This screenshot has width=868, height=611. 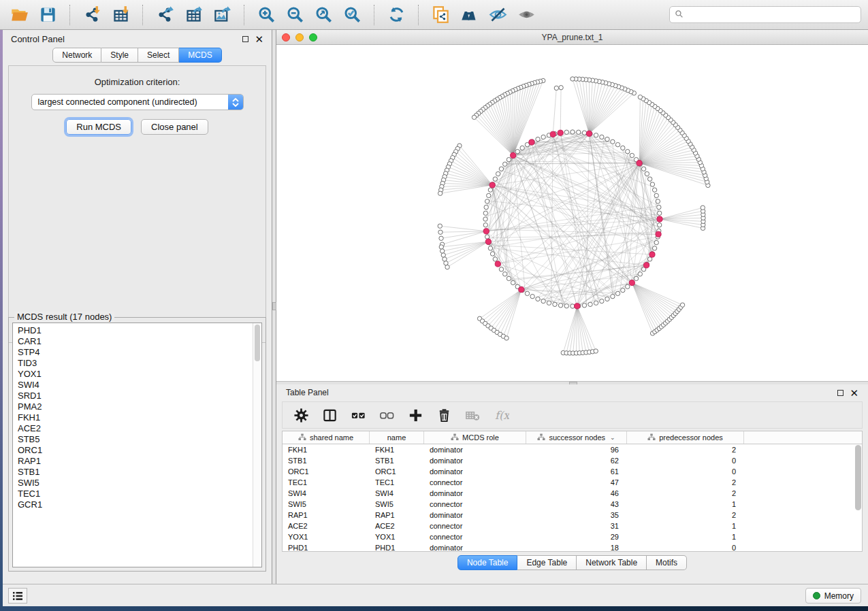 I want to click on mcds-result-item: ORC1, so click(x=140, y=450).